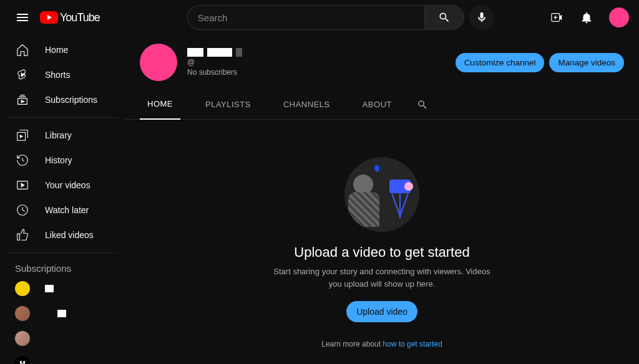 This screenshot has height=364, width=639. Describe the element at coordinates (382, 62) in the screenshot. I see `channel-header: @ No subscribers Customize channel Manag…` at that location.